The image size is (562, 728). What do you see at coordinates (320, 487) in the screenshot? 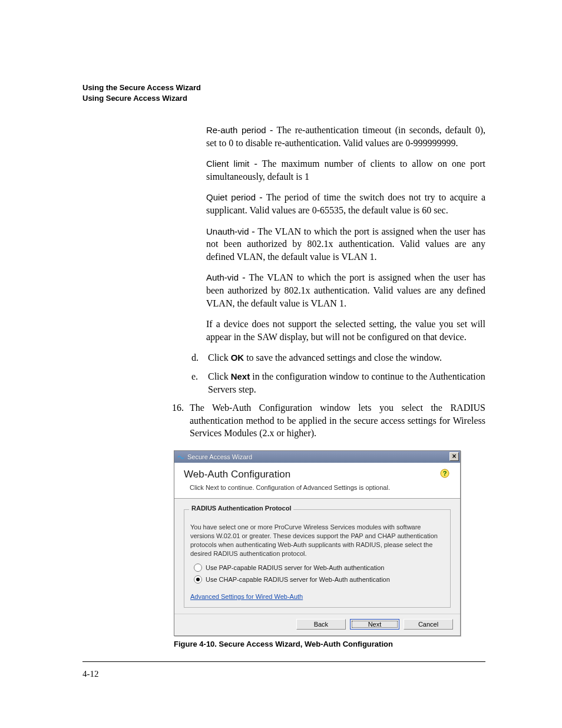
I see `wizard-subtext: Click Next to continue. Configuration of…` at bounding box center [320, 487].